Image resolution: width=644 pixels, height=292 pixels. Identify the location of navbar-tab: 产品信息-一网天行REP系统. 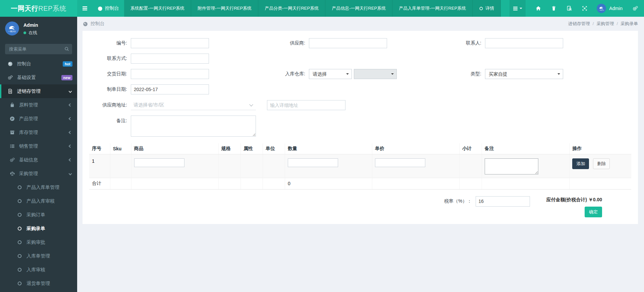
(359, 8).